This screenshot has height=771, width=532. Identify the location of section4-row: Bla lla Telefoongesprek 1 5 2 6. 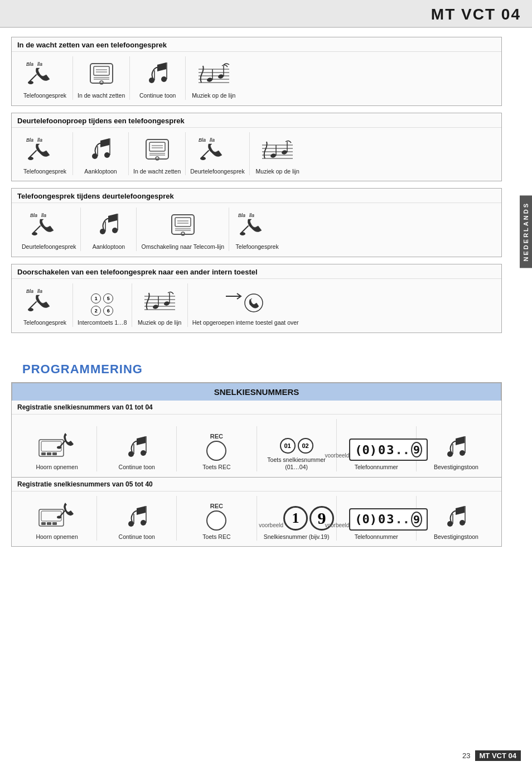
(257, 306).